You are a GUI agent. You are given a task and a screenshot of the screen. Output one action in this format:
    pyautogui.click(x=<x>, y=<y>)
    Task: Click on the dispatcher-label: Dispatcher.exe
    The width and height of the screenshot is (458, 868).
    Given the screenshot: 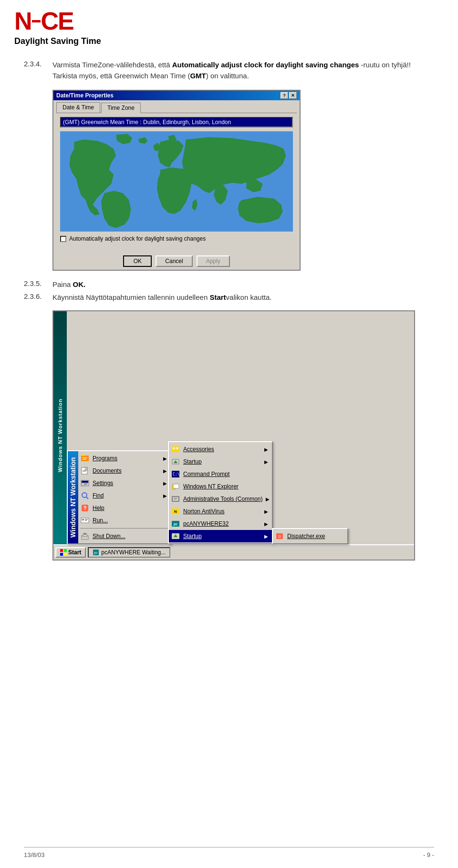 What is the action you would take?
    pyautogui.click(x=315, y=536)
    